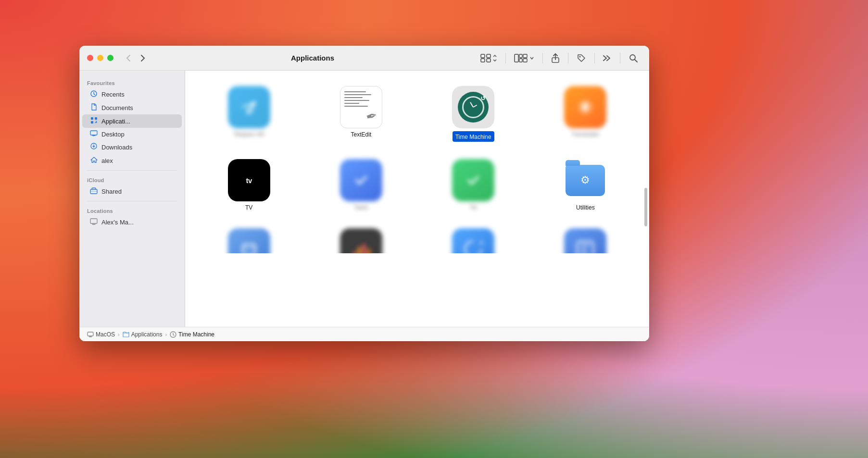 This screenshot has height=458, width=868. What do you see at coordinates (568, 58) in the screenshot?
I see `divider3` at bounding box center [568, 58].